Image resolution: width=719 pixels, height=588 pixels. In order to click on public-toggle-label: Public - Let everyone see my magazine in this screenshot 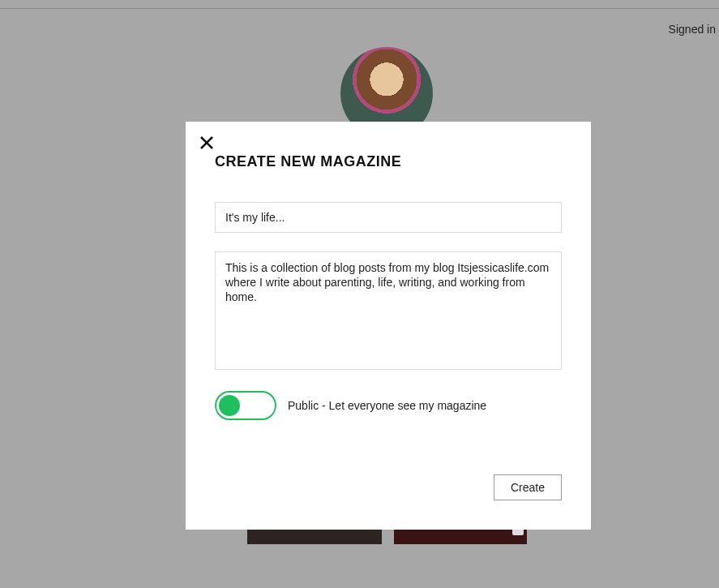, I will do `click(387, 406)`.